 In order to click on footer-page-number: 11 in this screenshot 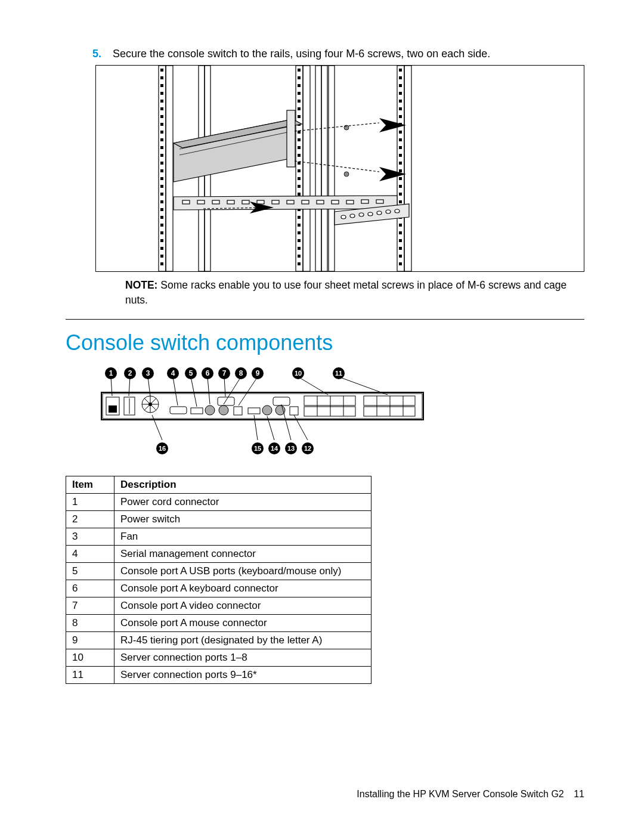, I will do `click(579, 794)`.